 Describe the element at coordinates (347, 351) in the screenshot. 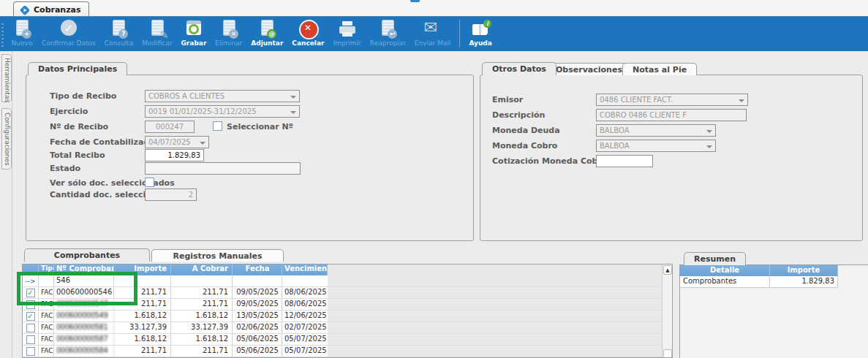

I see `table-row: FAC000600000584211,71211,7105/06/202505/…` at that location.